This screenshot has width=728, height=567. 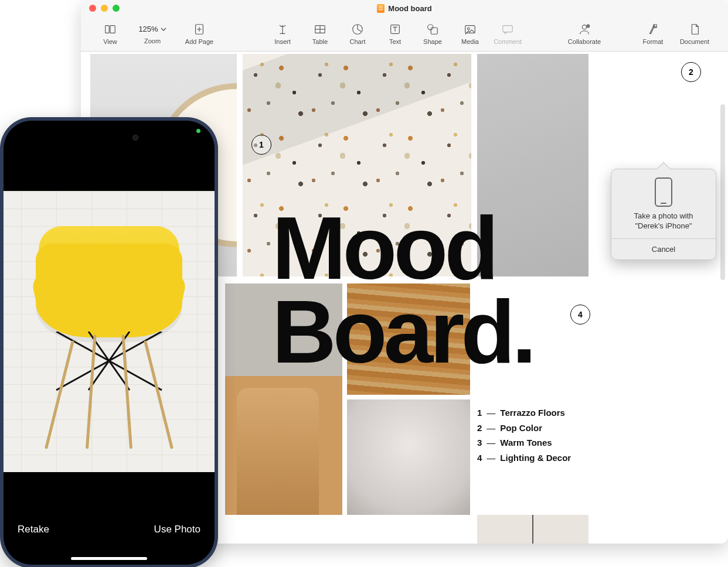 I want to click on collaborate-label: Collaborate, so click(x=584, y=42).